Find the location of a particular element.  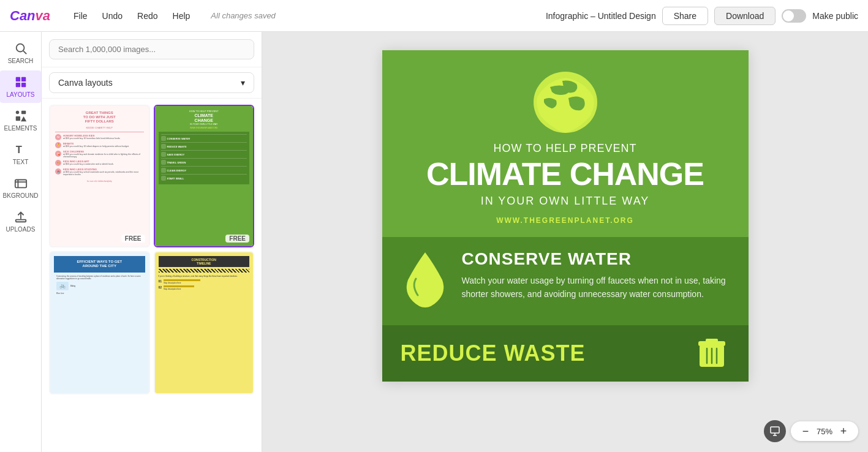

layout-card-city: EFFICIENT WAYS TO GETAROUND THE CITY Com… is located at coordinates (99, 322).